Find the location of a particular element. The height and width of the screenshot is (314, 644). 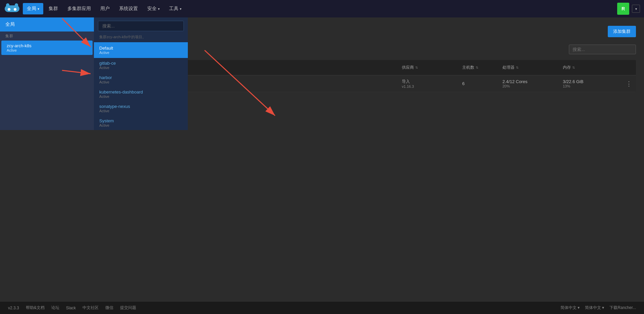

cluster-name-zcy: zcy-arch-k8s is located at coordinates (47, 46).